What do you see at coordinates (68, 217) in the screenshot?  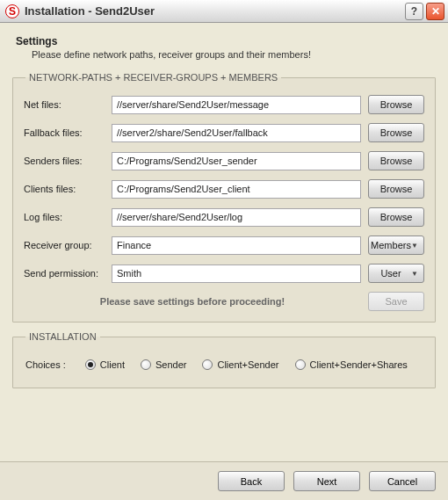 I see `log-files-label: Log files:` at bounding box center [68, 217].